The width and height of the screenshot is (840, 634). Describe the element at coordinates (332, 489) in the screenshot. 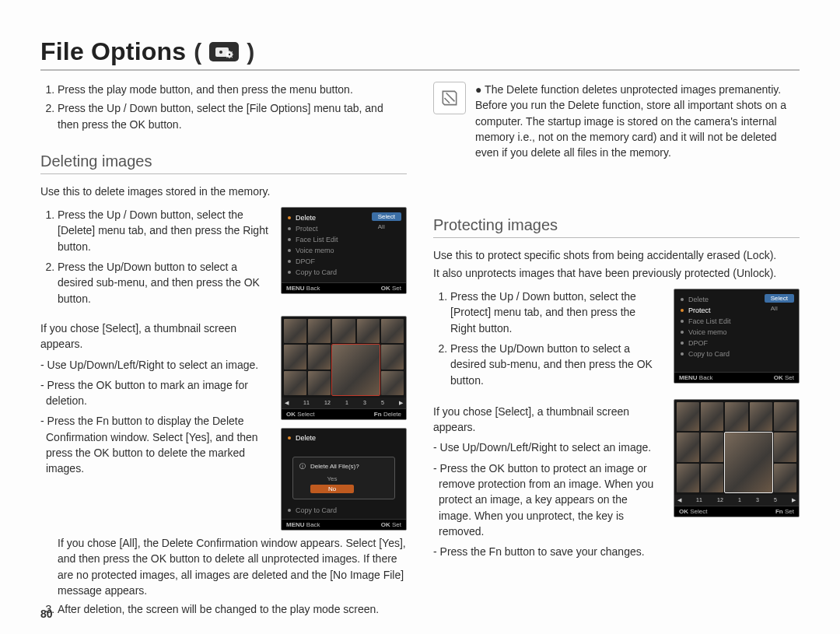

I see `opt-no: No` at that location.